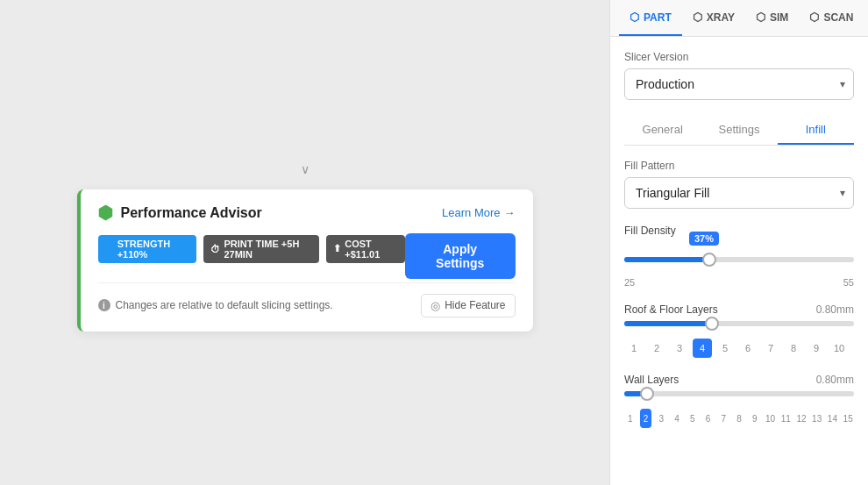 The height and width of the screenshot is (485, 868). I want to click on roof-floor-track, so click(739, 324).